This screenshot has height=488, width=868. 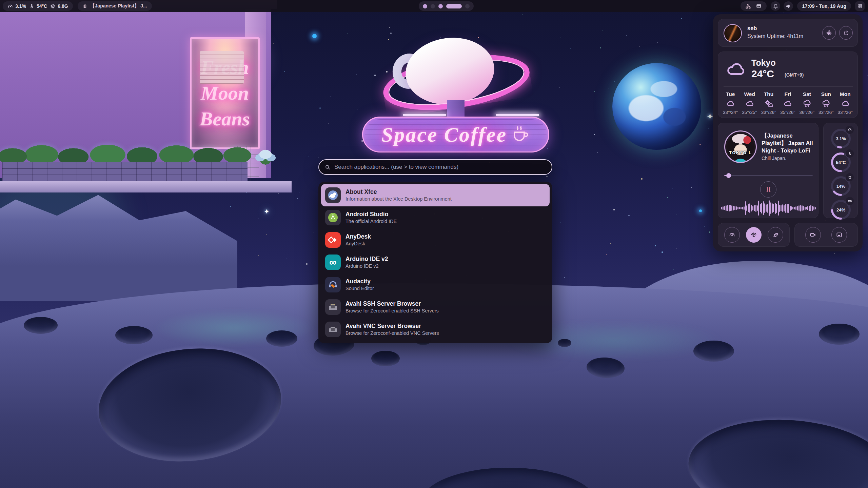 I want to click on app-row-audacity: Audacity Sound Editor, so click(x=435, y=285).